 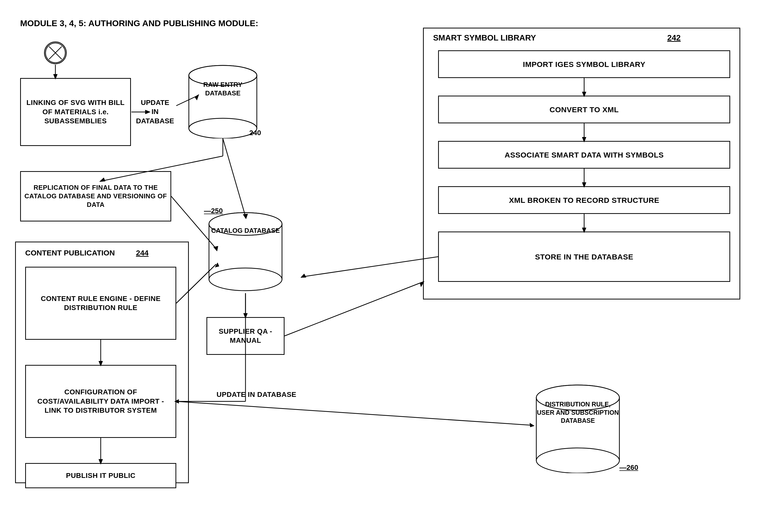 What do you see at coordinates (584, 200) in the screenshot?
I see `ssl-step4: XML BROKEN TO RECORD STRUCTURE` at bounding box center [584, 200].